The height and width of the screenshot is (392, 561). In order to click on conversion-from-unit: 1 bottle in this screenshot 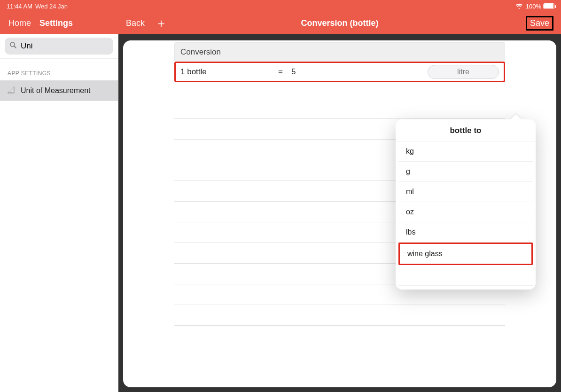, I will do `click(225, 72)`.